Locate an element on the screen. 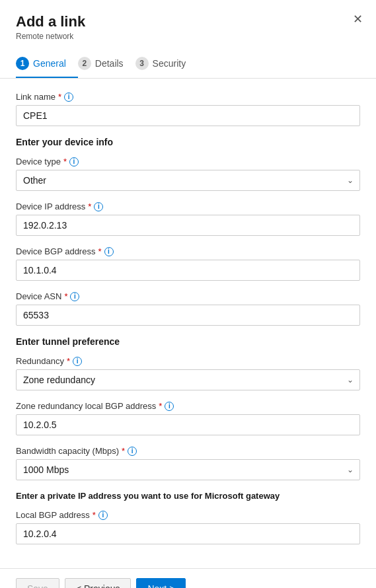 The height and width of the screenshot is (588, 376). device-type-select-wrapper: Other Cisco Juniper Palo Alto ⌄ is located at coordinates (188, 180).